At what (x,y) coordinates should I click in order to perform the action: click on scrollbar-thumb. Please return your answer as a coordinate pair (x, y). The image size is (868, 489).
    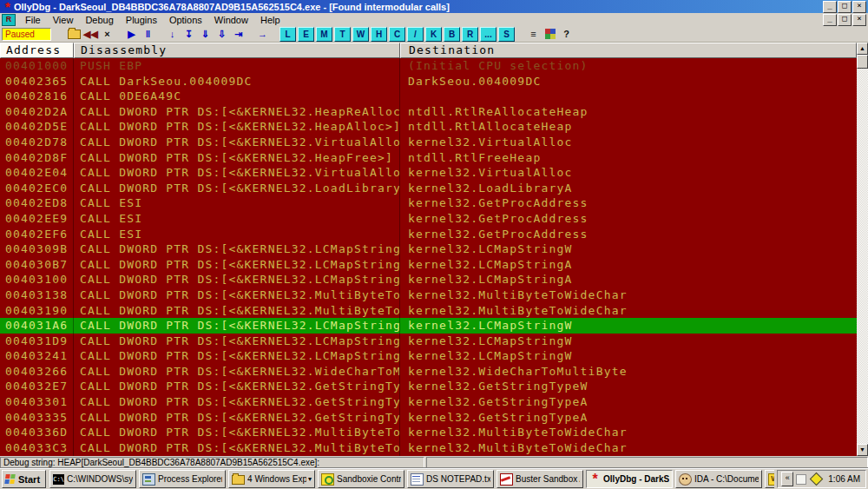
    Looking at the image, I should click on (863, 62).